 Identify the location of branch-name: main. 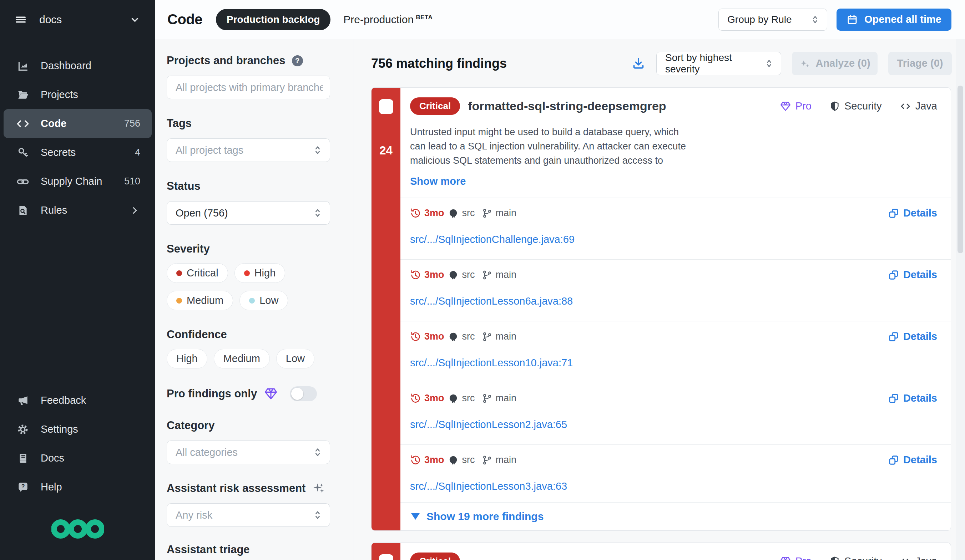
(506, 398).